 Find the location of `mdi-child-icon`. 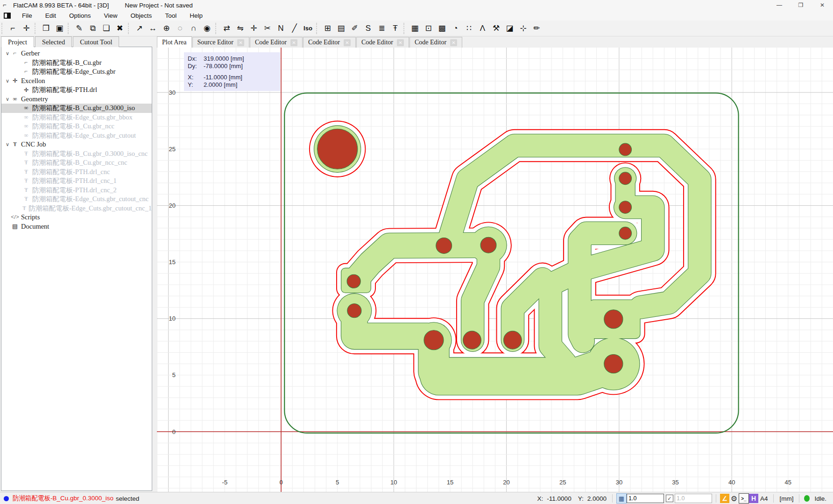

mdi-child-icon is located at coordinates (7, 16).